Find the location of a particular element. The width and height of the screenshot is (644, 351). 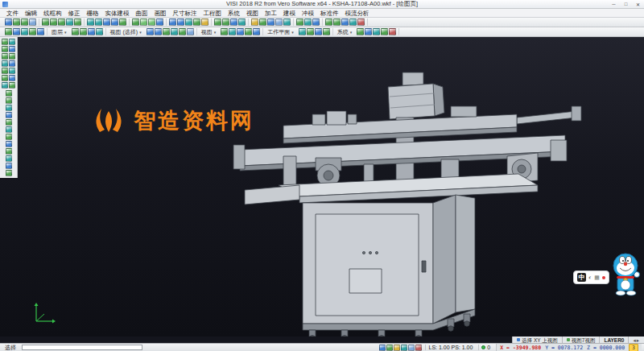

maximize-button: □ is located at coordinates (626, 4).